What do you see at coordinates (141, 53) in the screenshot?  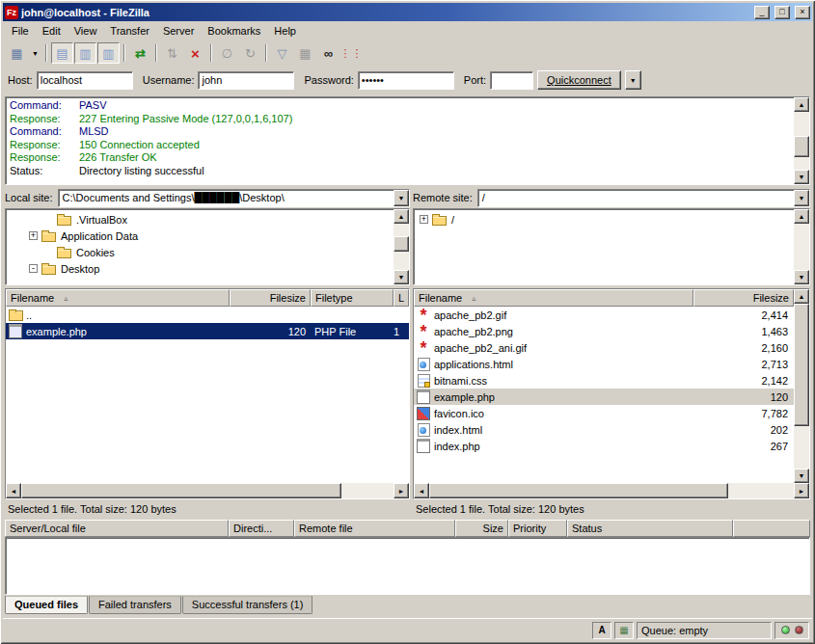 I see `refresh-button: ⇄` at bounding box center [141, 53].